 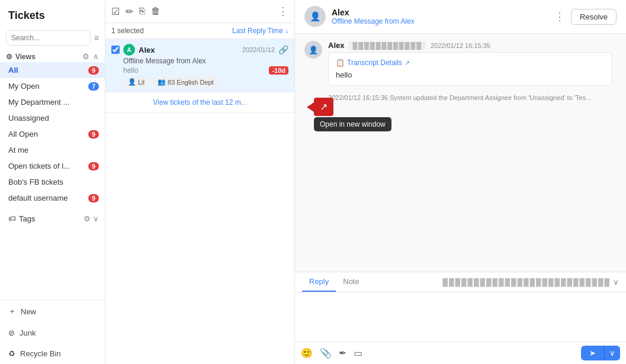 I want to click on ticket-subject: Offline Message from Alex, so click(x=200, y=61).